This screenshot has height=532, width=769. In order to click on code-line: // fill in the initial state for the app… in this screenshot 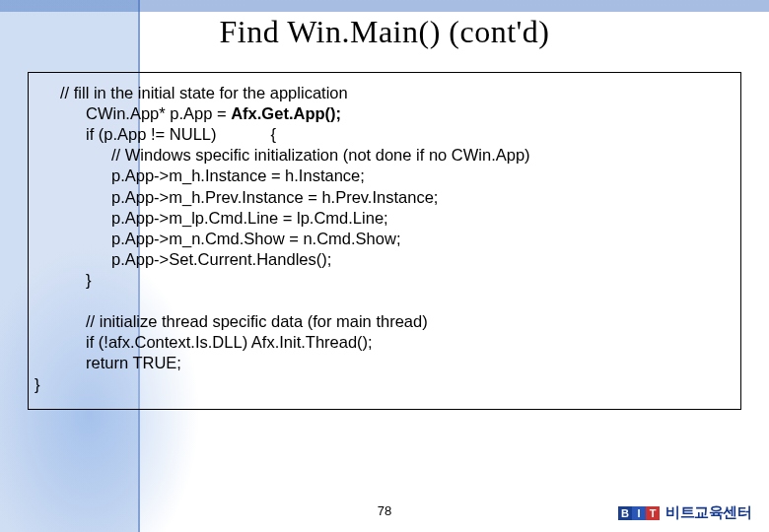, I will do `click(384, 93)`.